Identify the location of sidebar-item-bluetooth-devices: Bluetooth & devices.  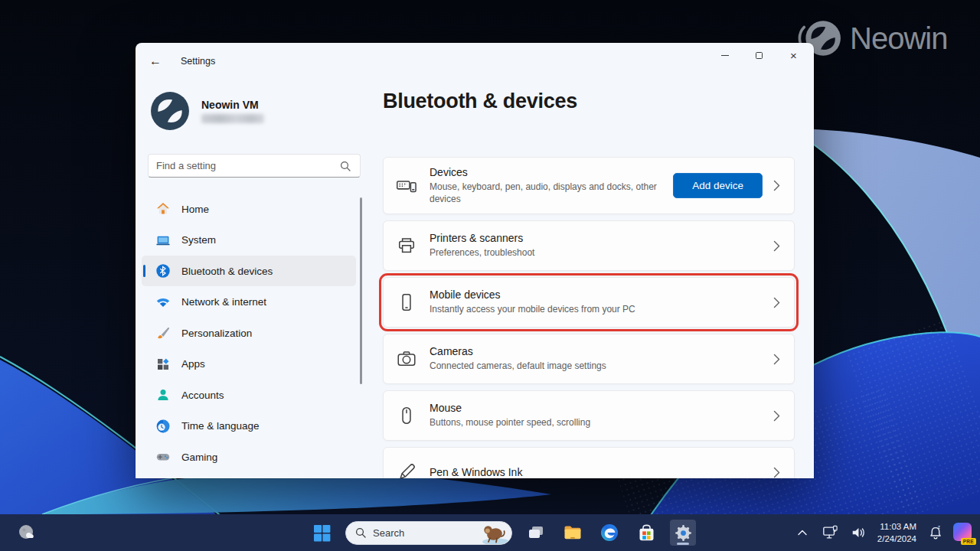
(249, 271).